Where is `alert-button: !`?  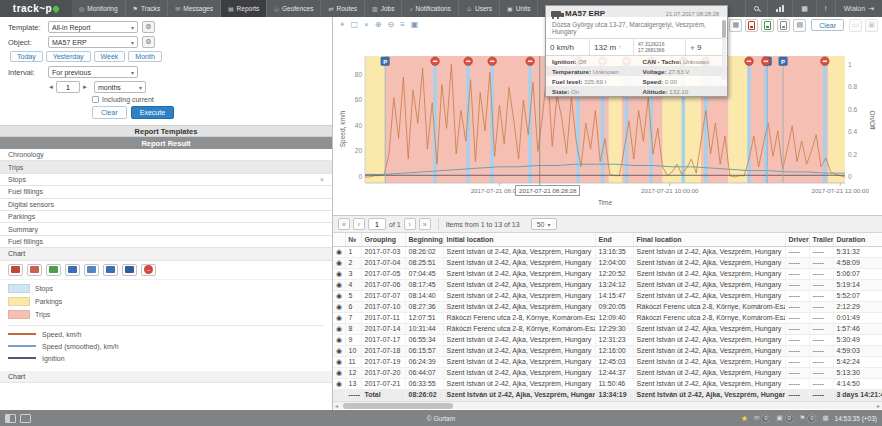
alert-button: ! is located at coordinates (826, 8).